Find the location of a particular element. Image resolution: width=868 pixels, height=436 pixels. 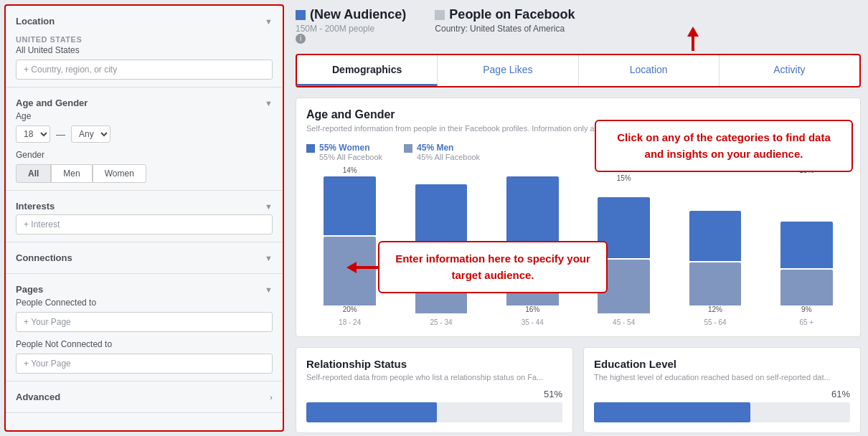

people-not-connected-label: People Not Connected to is located at coordinates (144, 344).